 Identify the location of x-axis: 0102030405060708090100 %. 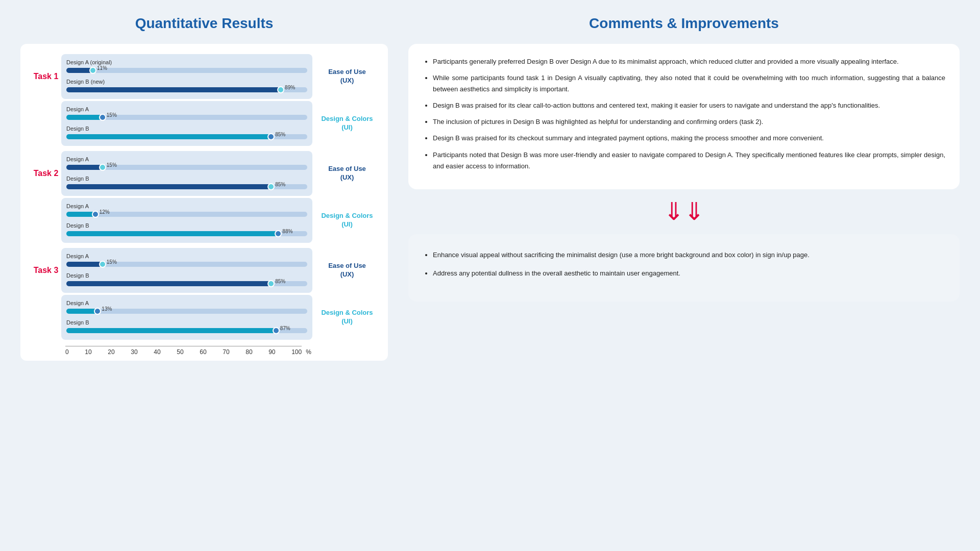
(204, 351).